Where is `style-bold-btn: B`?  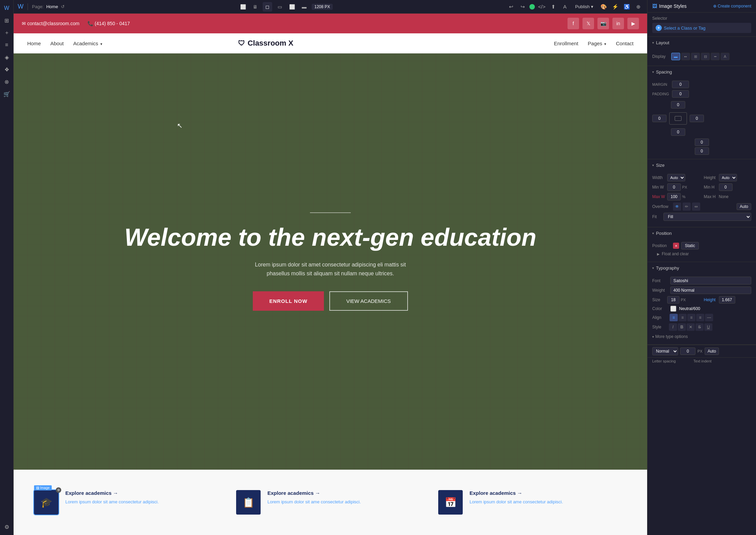
style-bold-btn: B is located at coordinates (682, 327).